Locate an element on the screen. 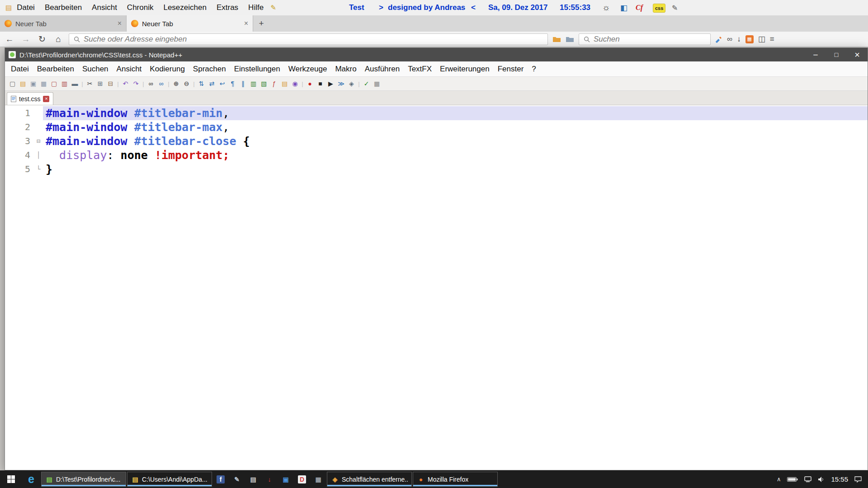 This screenshot has width=868, height=488. infinity-icon: ∞ is located at coordinates (730, 39).